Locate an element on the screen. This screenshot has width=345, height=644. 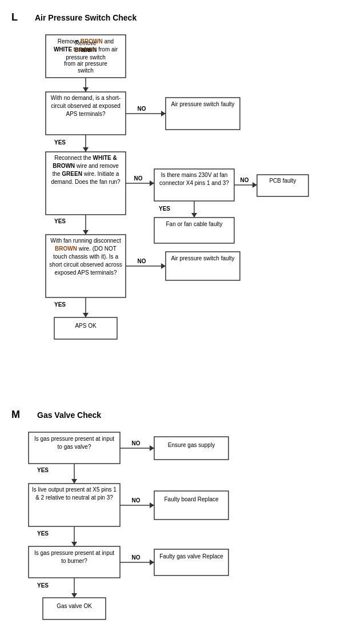
m-q1-no-label: NO is located at coordinates (136, 443).